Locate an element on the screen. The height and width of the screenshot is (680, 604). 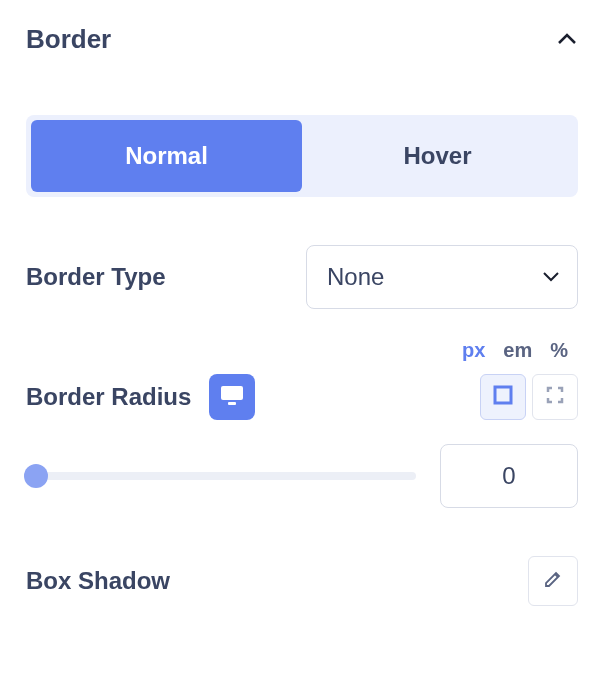
slider-thumb is located at coordinates (36, 476).